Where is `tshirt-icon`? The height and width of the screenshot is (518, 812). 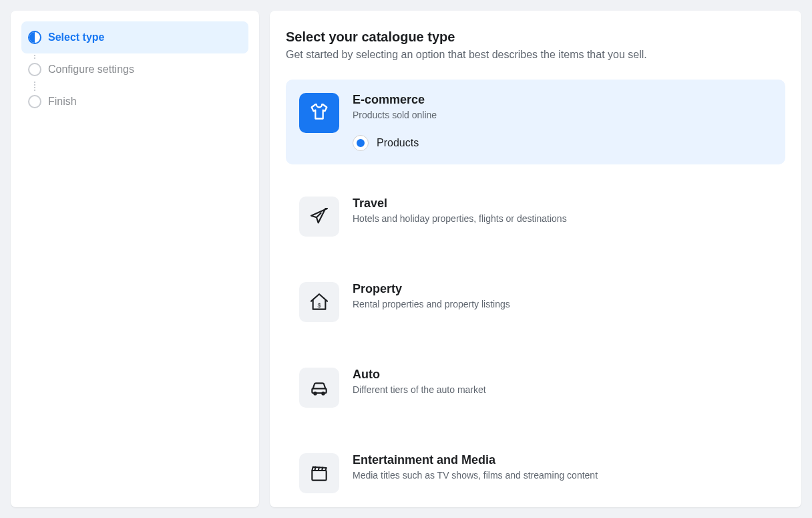 tshirt-icon is located at coordinates (319, 113).